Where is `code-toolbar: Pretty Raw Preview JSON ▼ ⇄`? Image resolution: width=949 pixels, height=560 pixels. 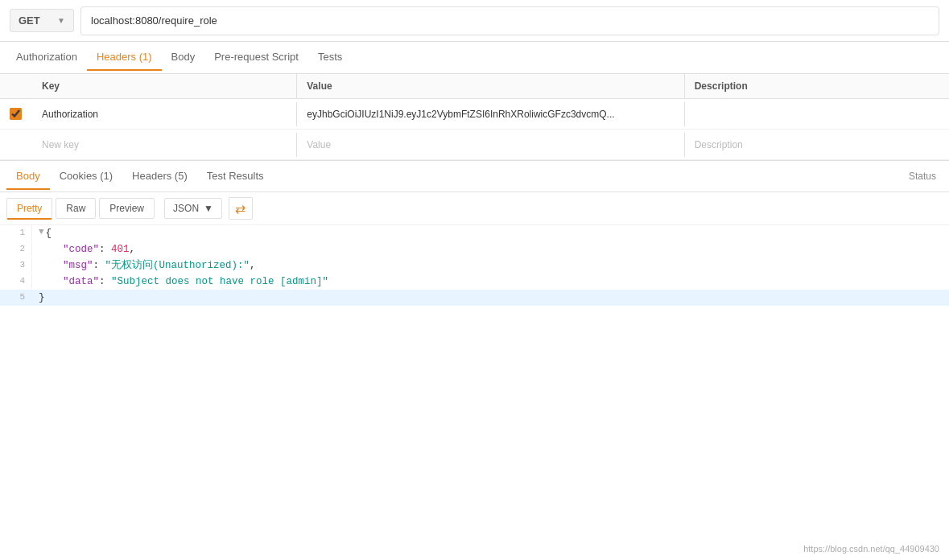 code-toolbar: Pretty Raw Preview JSON ▼ ⇄ is located at coordinates (475, 209).